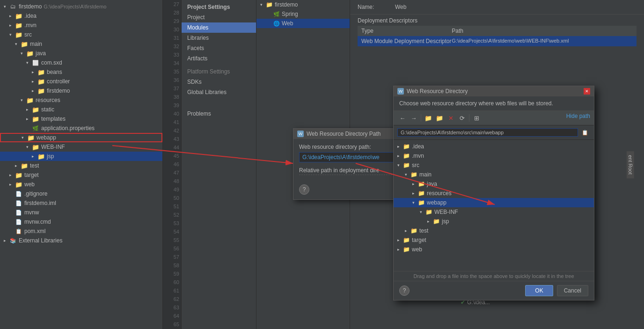  What do you see at coordinates (494, 205) in the screenshot?
I see `dialog-wrd-tree: 📁 .idea 📁 .mvn 📁 src 📁 main` at bounding box center [494, 205].